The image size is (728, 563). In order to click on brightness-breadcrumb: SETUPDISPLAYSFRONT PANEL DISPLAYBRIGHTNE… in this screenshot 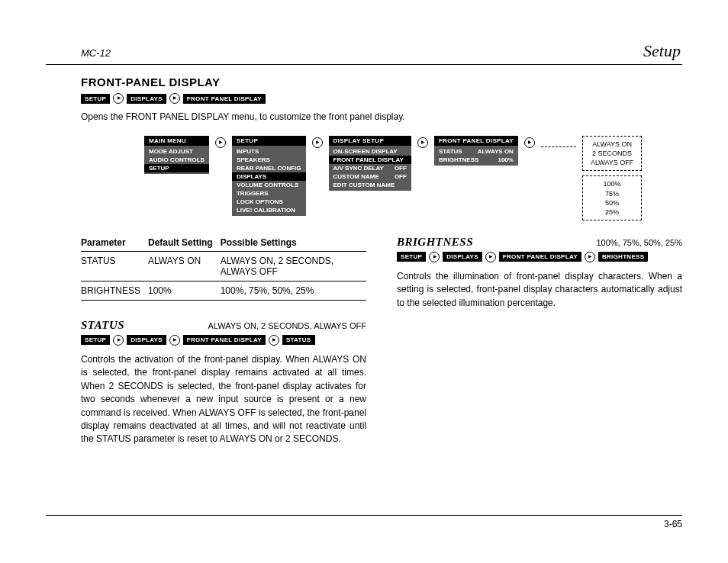, I will do `click(540, 257)`.